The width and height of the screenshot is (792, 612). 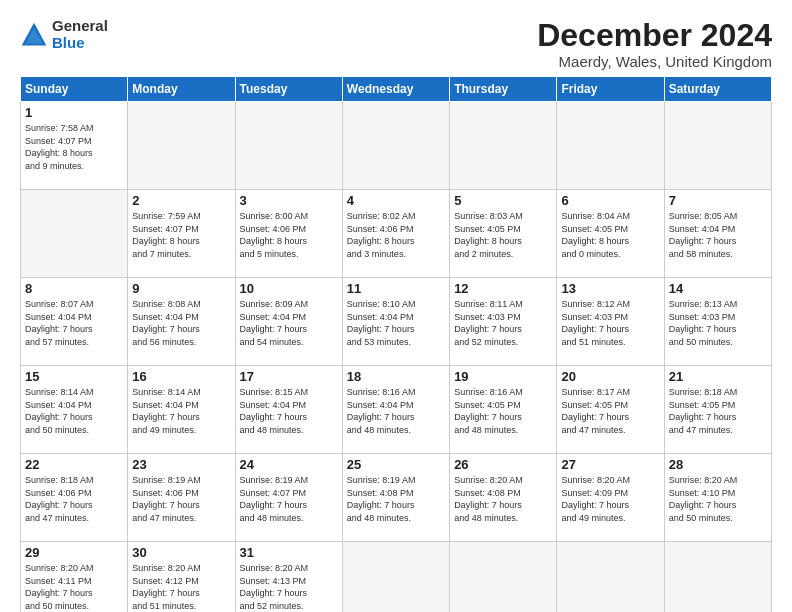 What do you see at coordinates (396, 322) in the screenshot?
I see `calendar-week-2: 8Sunrise: 8:07 AMSunset: 4:04 PMDaylight…` at bounding box center [396, 322].